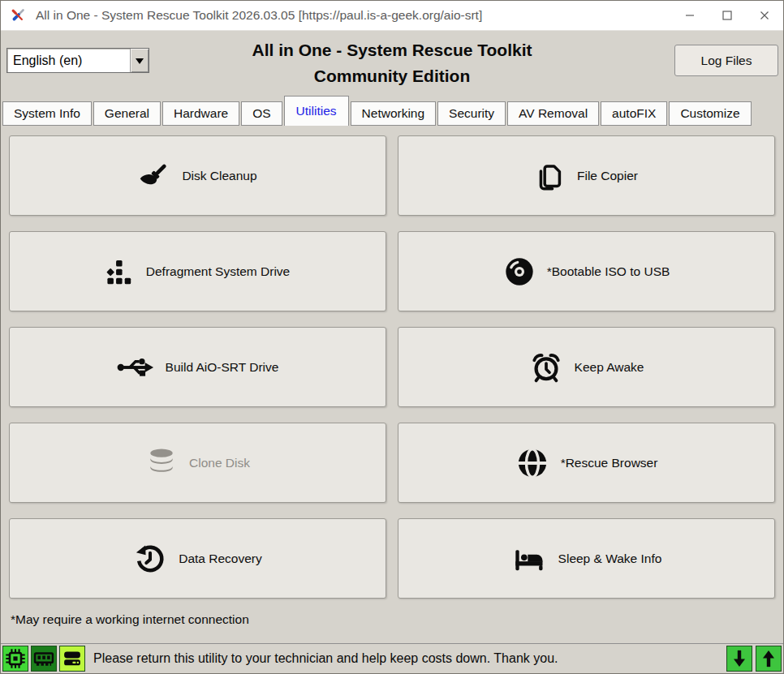 This screenshot has width=784, height=674. What do you see at coordinates (586, 462) in the screenshot?
I see `rescue-browser-button: *Rescue Browser` at bounding box center [586, 462].